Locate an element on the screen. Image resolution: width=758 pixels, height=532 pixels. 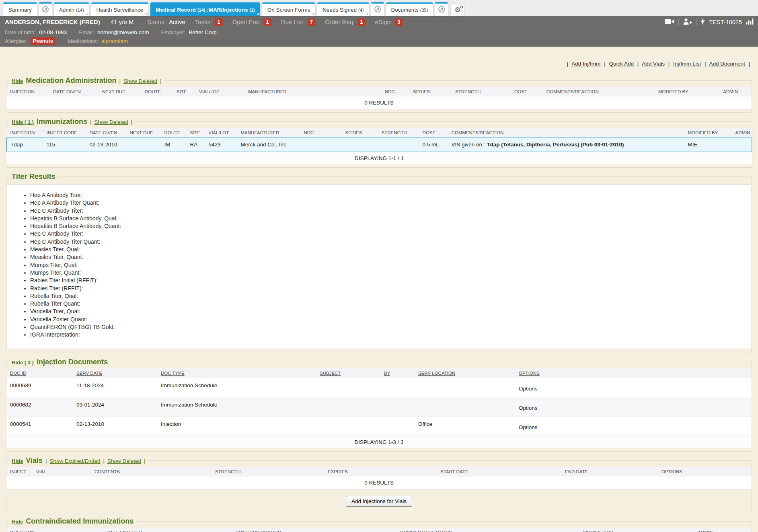
vials-show-deleted-link: Show Deleted is located at coordinates (124, 461).